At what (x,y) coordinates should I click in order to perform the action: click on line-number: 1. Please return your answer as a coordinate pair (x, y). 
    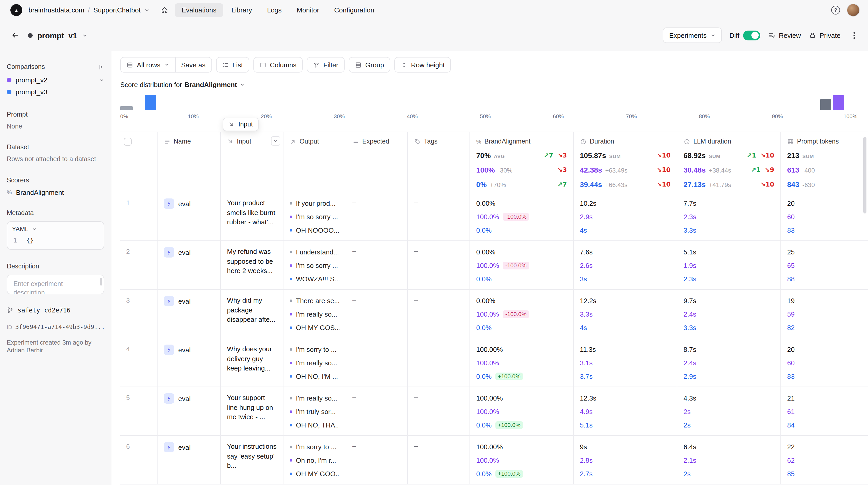
    Looking at the image, I should click on (16, 240).